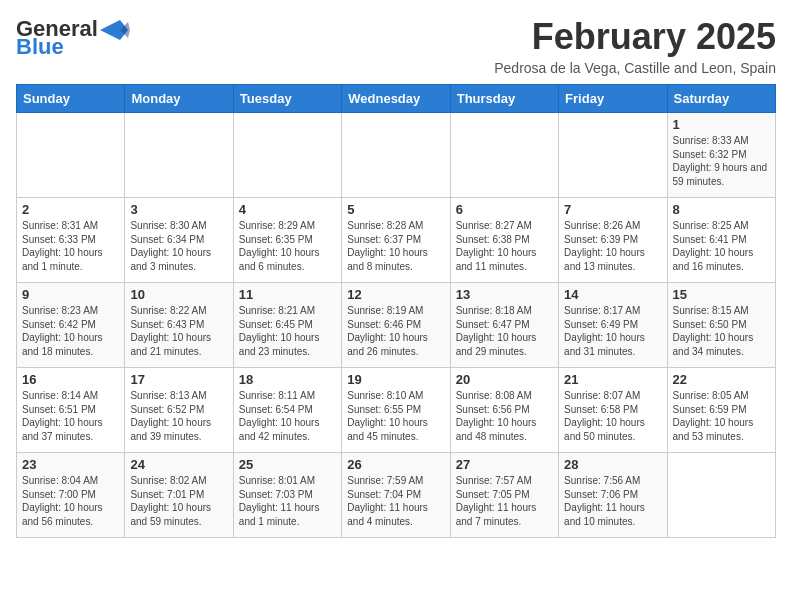 Image resolution: width=792 pixels, height=612 pixels. What do you see at coordinates (504, 99) in the screenshot?
I see `weekday-header-thursday: Thursday` at bounding box center [504, 99].